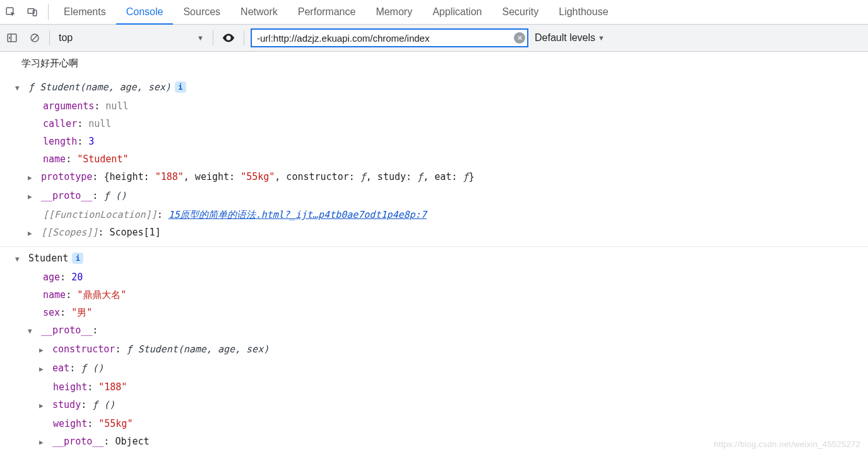 Image resolution: width=868 pixels, height=454 pixels. What do you see at coordinates (434, 387) in the screenshot?
I see `object-property: height: "188"` at bounding box center [434, 387].